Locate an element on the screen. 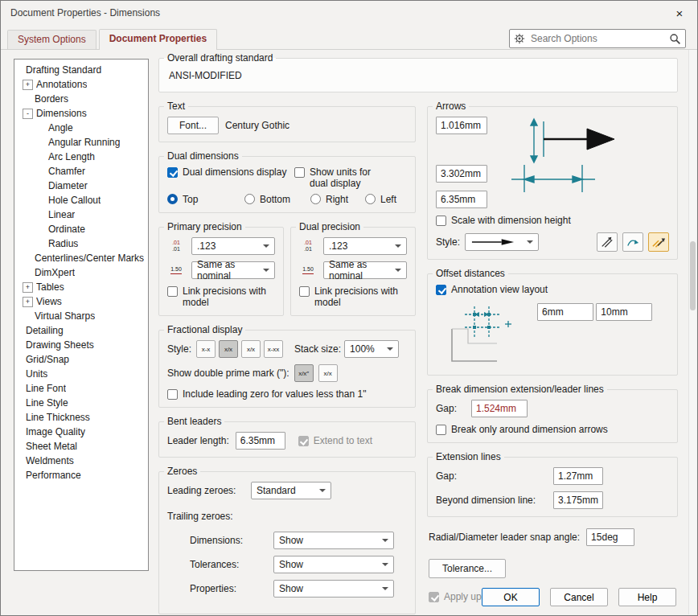  tree-item-chamfer: Chamfer is located at coordinates (81, 171).